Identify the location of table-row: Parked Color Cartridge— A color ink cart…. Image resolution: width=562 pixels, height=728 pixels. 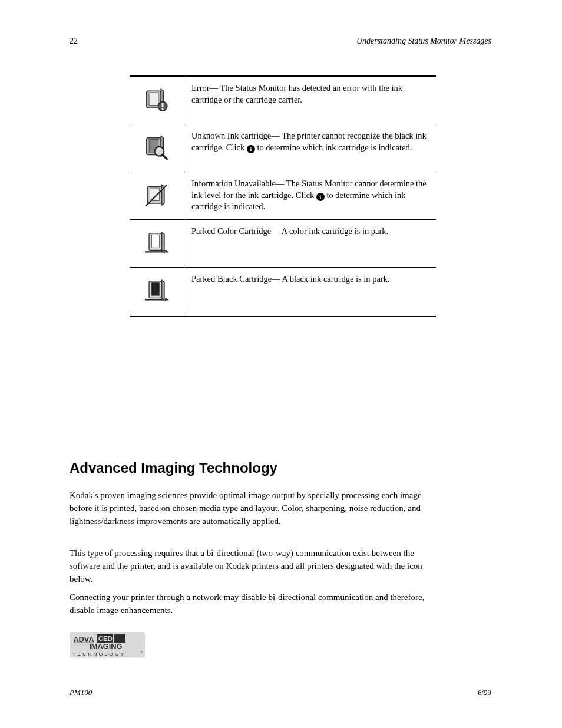
(283, 244).